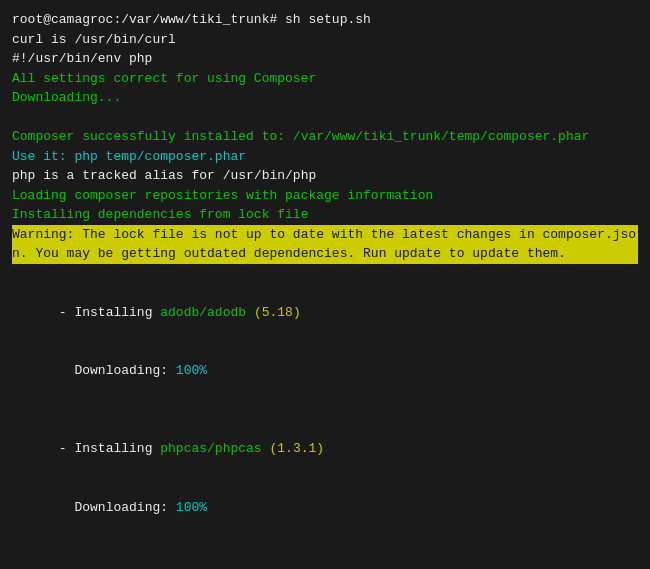 This screenshot has height=569, width=650. Describe the element at coordinates (293, 448) in the screenshot. I see `ver-phpcas: (1.3.1)` at that location.